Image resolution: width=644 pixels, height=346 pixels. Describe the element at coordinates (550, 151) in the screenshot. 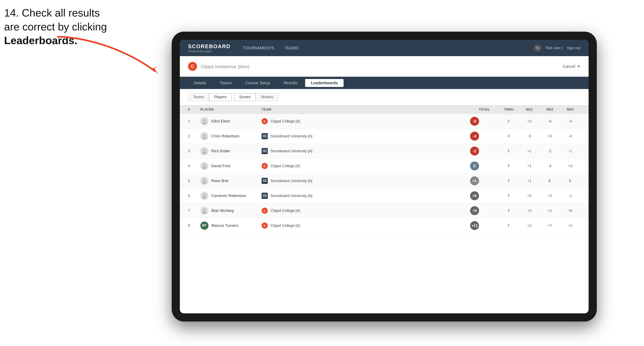

I see `rd2-3: -2` at that location.